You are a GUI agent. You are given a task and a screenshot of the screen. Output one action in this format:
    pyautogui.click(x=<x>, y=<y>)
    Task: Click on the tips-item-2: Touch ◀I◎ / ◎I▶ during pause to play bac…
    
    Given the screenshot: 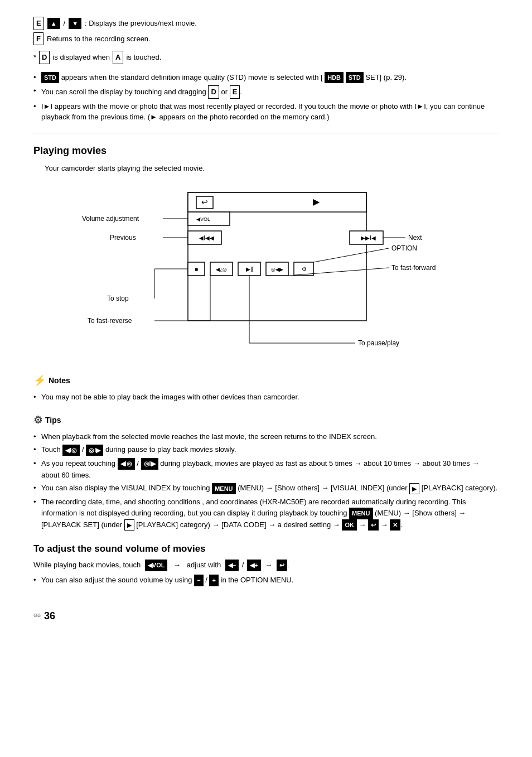 What is the action you would take?
    pyautogui.click(x=266, y=450)
    